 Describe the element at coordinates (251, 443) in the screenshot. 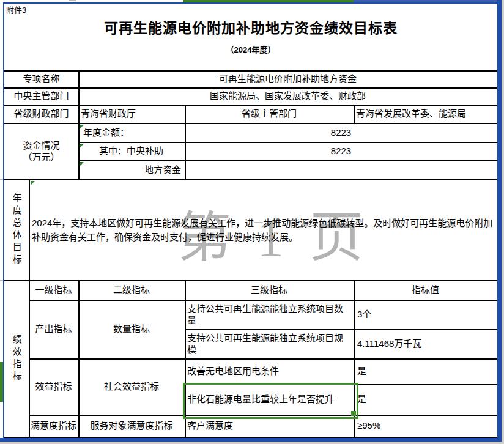

I see `window-edge-bottom` at that location.